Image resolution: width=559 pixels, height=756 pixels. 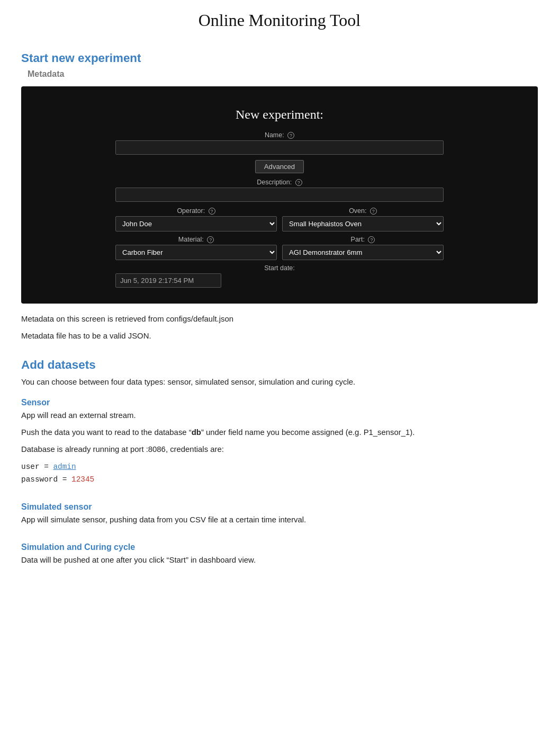 What do you see at coordinates (168, 281) in the screenshot?
I see `start-date-value: Jun 5, 2019 2:17:54 PM` at bounding box center [168, 281].